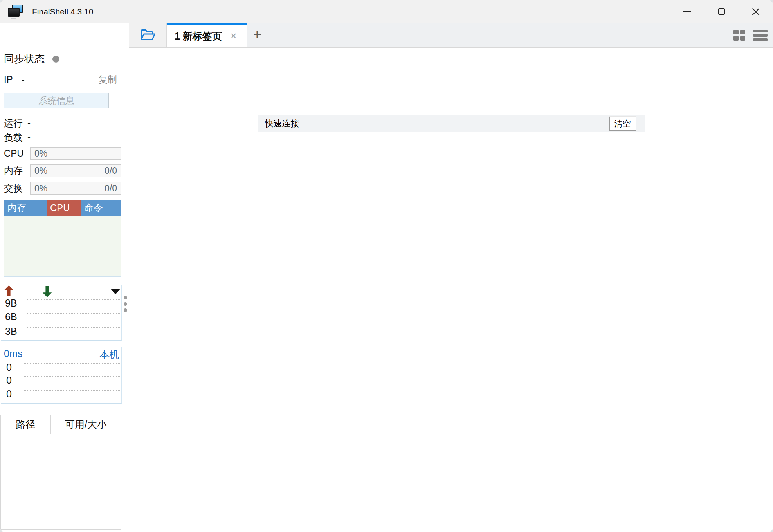 Image resolution: width=773 pixels, height=532 pixels. I want to click on cpu-meter-label: CPU, so click(16, 153).